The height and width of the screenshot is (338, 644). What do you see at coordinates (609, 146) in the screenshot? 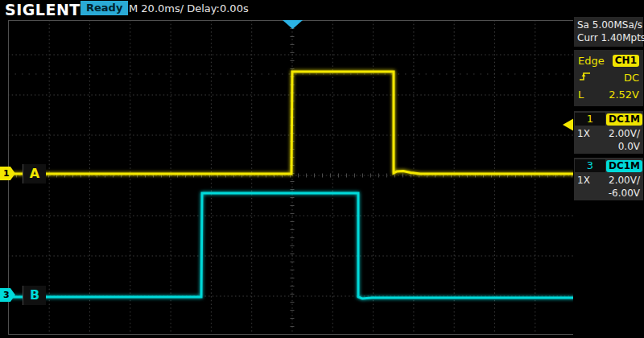
I see `channel1-offset: 0.0V` at bounding box center [609, 146].